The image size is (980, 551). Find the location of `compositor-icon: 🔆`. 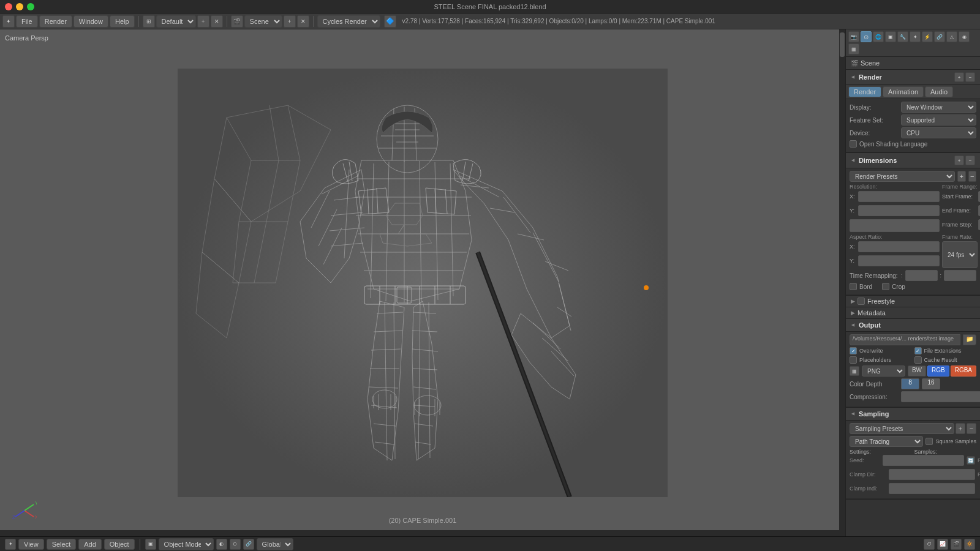

compositor-icon: 🔆 is located at coordinates (970, 544).